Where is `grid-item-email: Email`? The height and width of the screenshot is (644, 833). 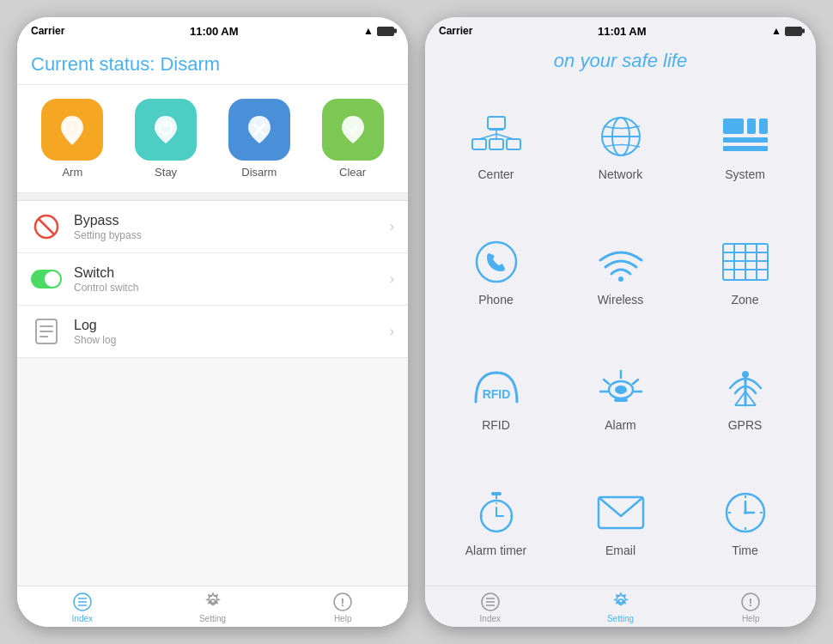 grid-item-email: Email is located at coordinates (620, 523).